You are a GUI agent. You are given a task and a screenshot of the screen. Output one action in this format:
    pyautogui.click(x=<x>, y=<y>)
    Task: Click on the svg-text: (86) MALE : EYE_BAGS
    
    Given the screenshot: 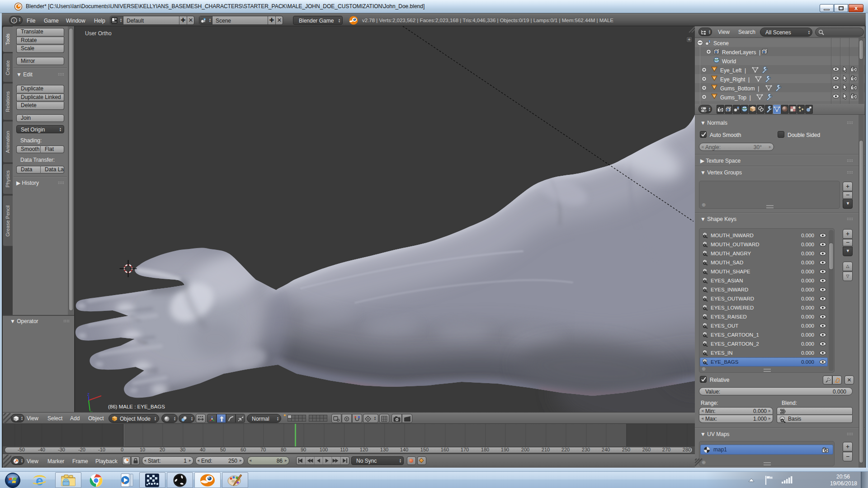 What is the action you would take?
    pyautogui.click(x=137, y=407)
    